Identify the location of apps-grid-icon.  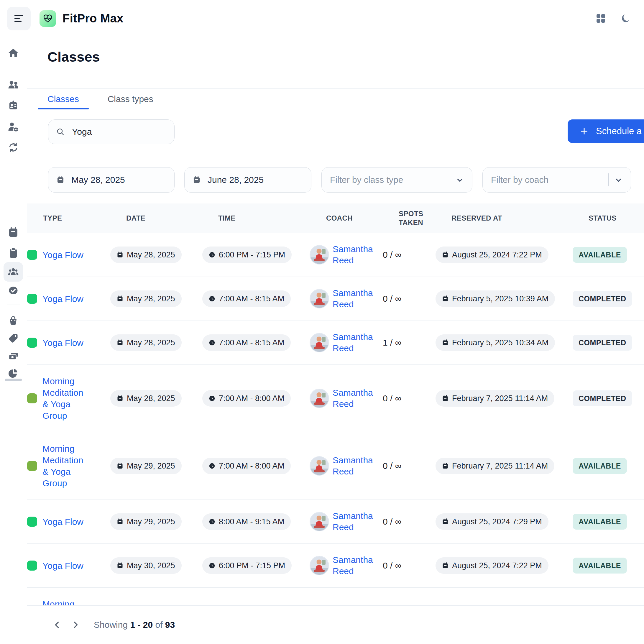
(601, 19).